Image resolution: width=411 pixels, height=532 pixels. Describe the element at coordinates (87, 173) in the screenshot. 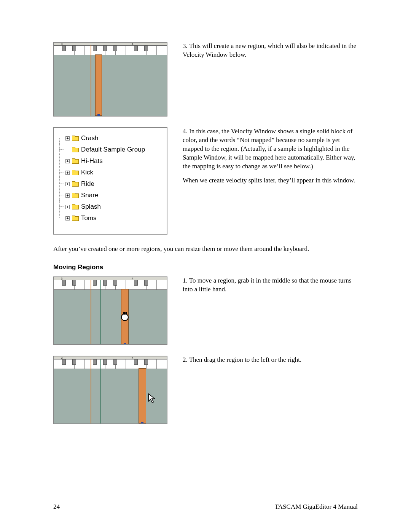

I see `tree-item-label: Kick` at that location.